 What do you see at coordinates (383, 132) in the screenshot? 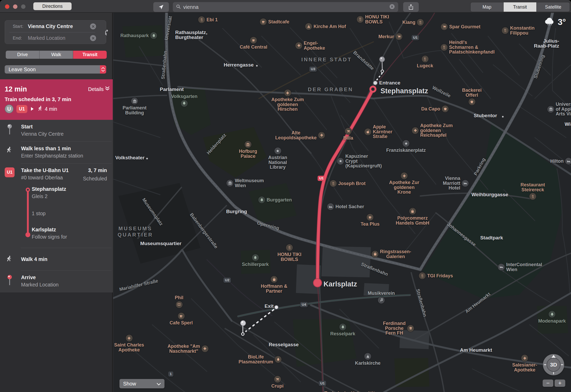
I see `map-poi-label: Apple Kärntner Straße` at bounding box center [383, 132].